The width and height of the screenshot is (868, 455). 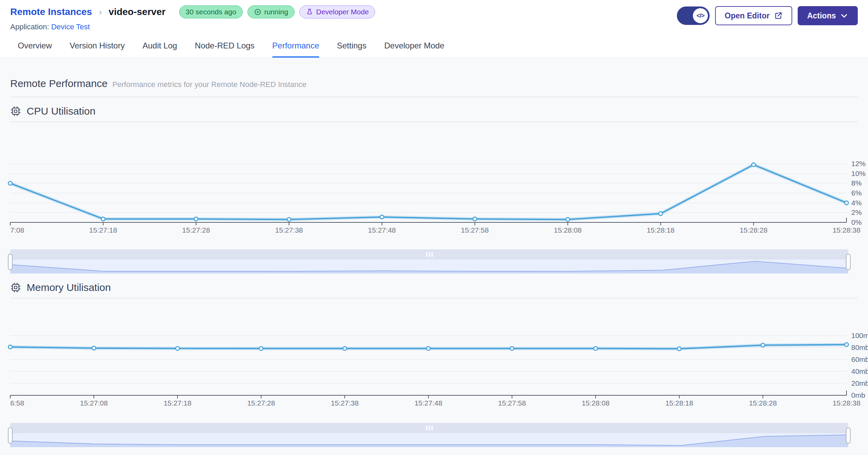 What do you see at coordinates (342, 12) in the screenshot?
I see `badge-label: Developer Mode` at bounding box center [342, 12].